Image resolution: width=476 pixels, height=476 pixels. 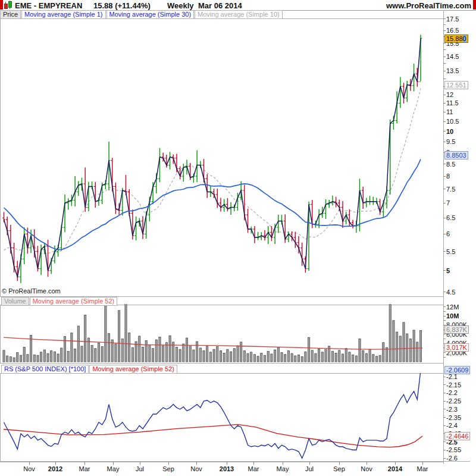 What do you see at coordinates (448, 203) in the screenshot?
I see `price-axis-label: 7` at bounding box center [448, 203].